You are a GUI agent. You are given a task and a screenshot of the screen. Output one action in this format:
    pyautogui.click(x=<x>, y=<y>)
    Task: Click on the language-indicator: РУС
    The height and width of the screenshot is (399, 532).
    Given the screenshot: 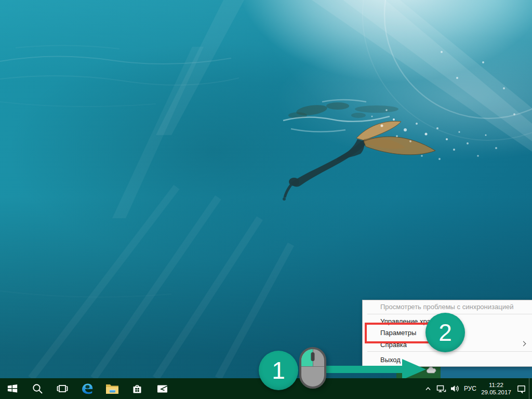 What is the action you would take?
    pyautogui.click(x=470, y=389)
    